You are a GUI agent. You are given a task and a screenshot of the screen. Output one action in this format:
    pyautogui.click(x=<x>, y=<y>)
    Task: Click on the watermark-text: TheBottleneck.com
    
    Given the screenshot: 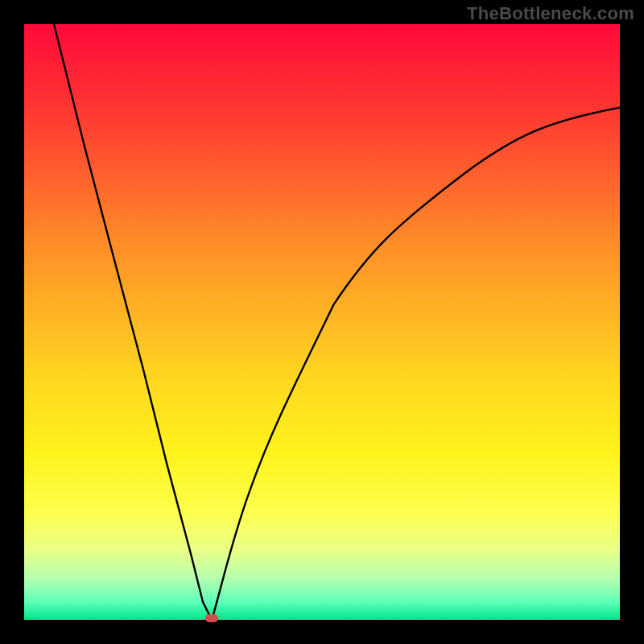 What is the action you would take?
    pyautogui.click(x=551, y=14)
    